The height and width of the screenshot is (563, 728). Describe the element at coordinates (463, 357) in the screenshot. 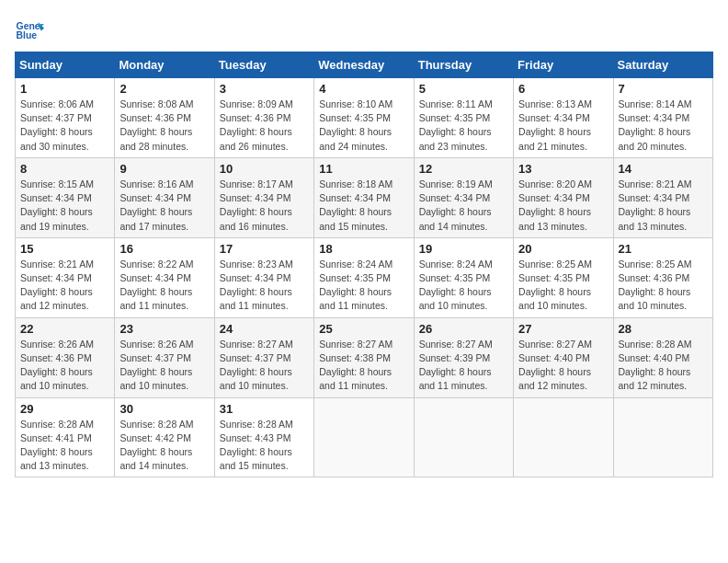

I see `calendar-cell: 26Sunrise: 8:27 AMSunset: 4:39 PMDayligh…` at that location.